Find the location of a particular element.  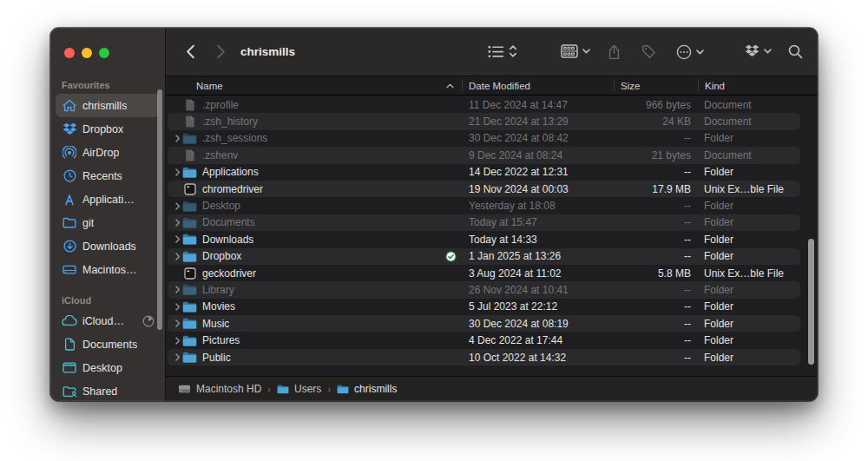

sidebar-scrollbar is located at coordinates (160, 210).